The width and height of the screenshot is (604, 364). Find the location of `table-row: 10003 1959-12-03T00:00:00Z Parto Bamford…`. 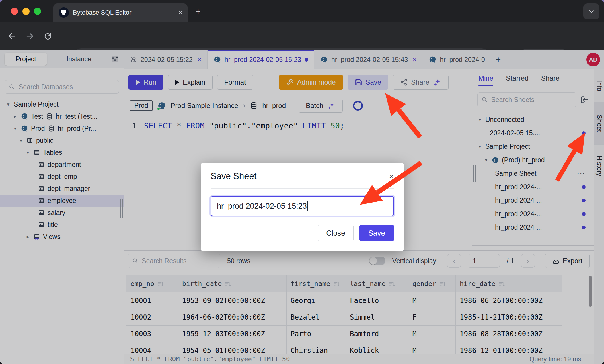

table-row: 10003 1959-12-03T00:00:00Z Parto Bamford… is located at coordinates (344, 334).